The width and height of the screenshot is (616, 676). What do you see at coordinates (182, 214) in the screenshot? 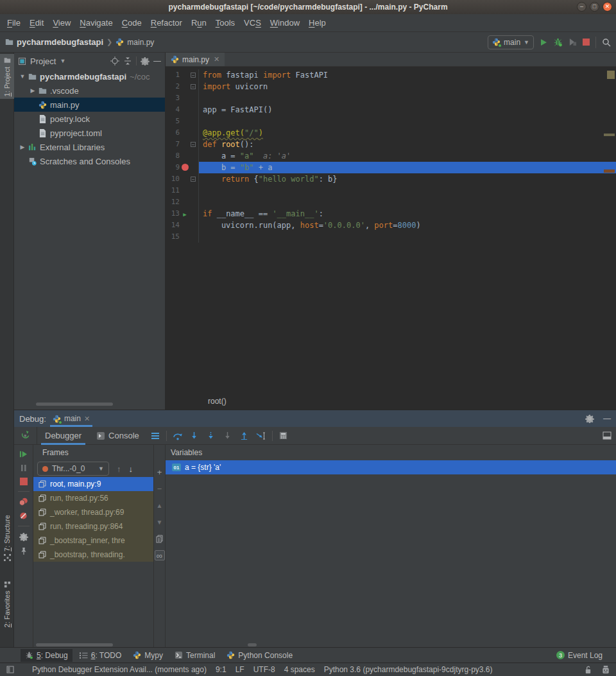
I see `gutter-line-13: 13▶` at bounding box center [182, 214].